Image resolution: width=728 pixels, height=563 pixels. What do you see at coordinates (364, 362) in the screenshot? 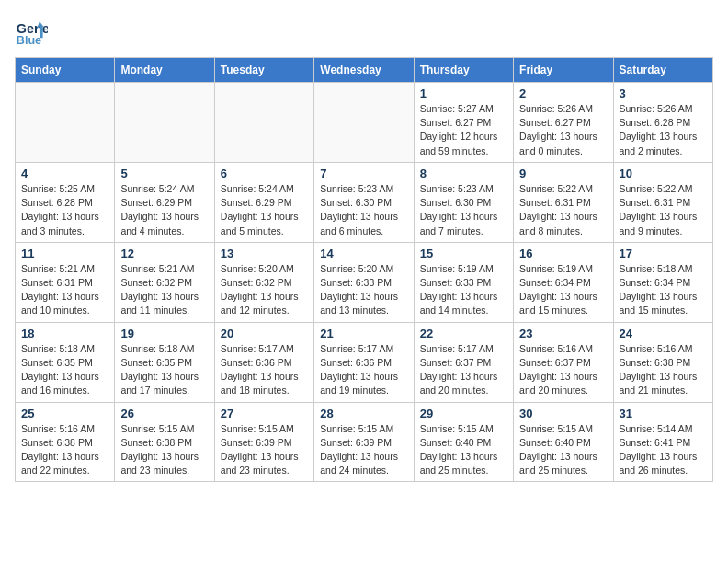
I see `calendar-cell: 21Sunrise: 5:17 AM Sunset: 6:36 PM Dayli…` at bounding box center [364, 362].